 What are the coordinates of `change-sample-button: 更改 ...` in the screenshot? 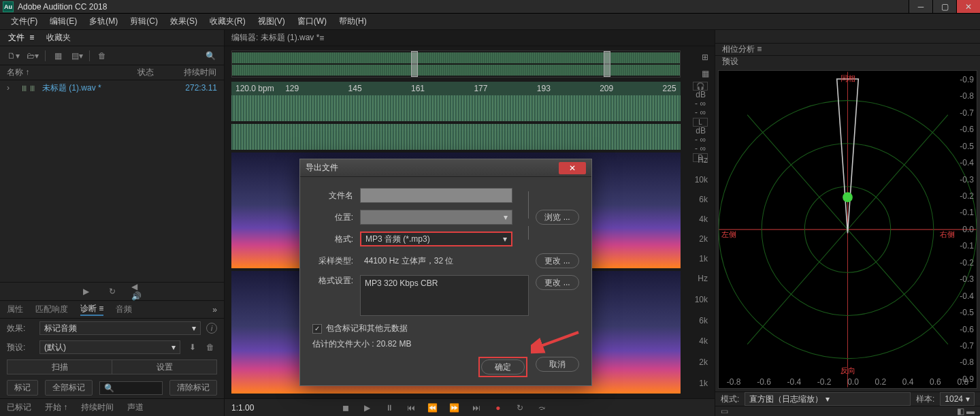 It's located at (557, 261).